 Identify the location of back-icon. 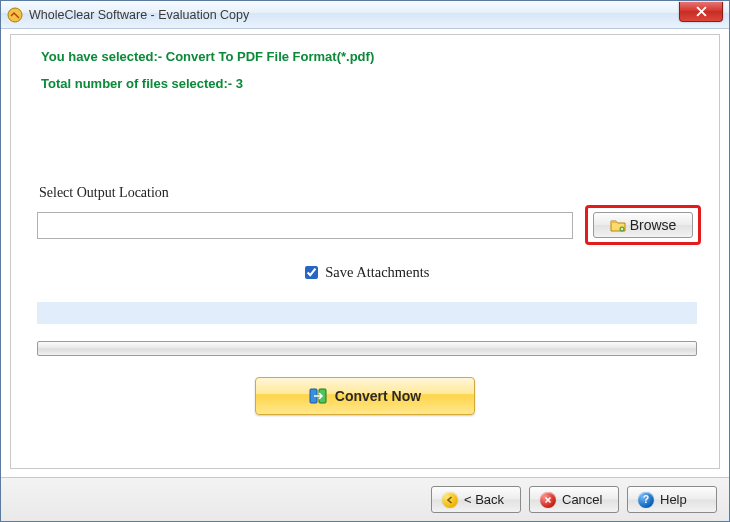
(450, 500).